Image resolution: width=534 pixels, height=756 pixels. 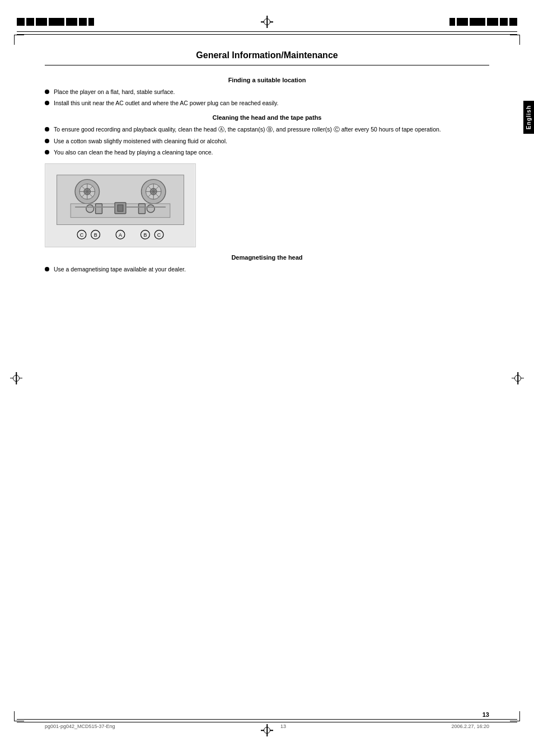 What do you see at coordinates (267, 141) in the screenshot?
I see `list-item: Use a cotton swab slightly moistened wit…` at bounding box center [267, 141].